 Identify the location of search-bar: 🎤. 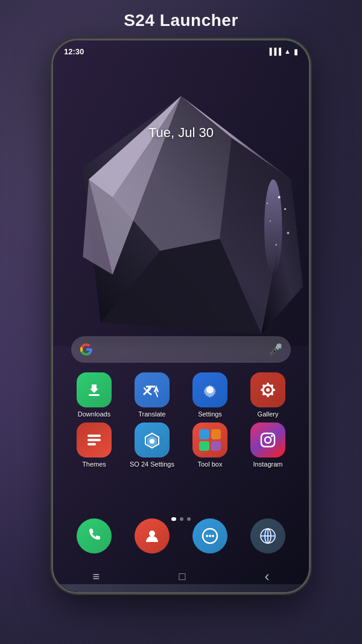
(181, 349).